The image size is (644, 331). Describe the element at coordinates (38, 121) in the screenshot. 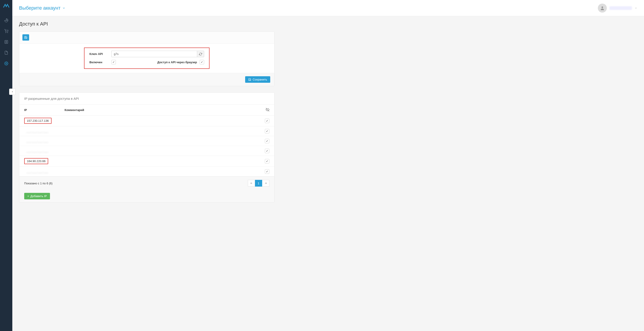

I see `ip-value: 157.230.117.136` at that location.